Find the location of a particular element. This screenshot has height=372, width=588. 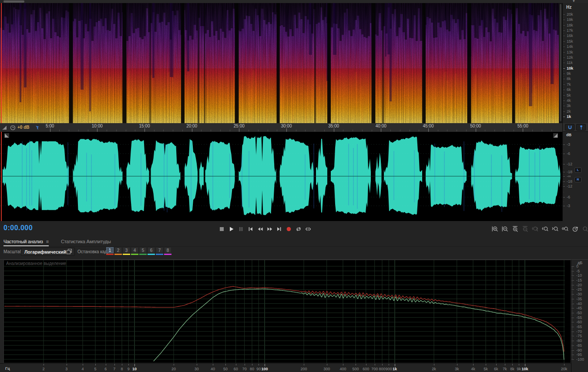

hold-button-1: 1 is located at coordinates (110, 250).